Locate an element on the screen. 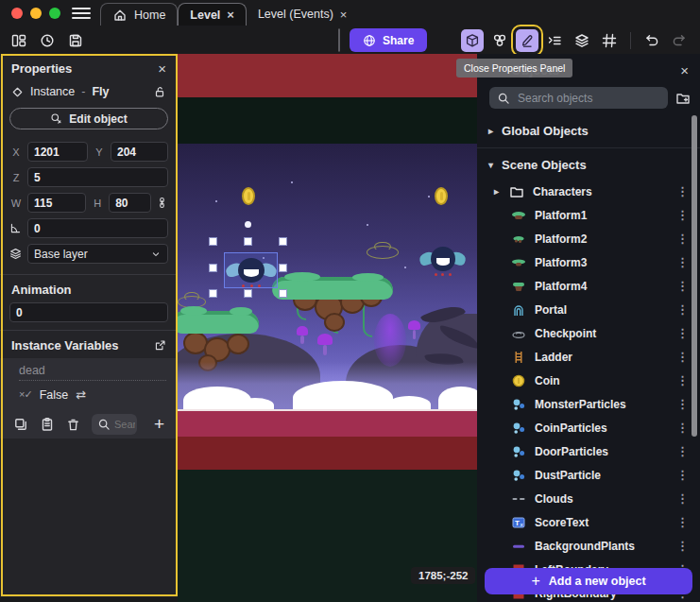 Image resolution: width=700 pixels, height=602 pixels. scene-dark-band is located at coordinates (327, 121).